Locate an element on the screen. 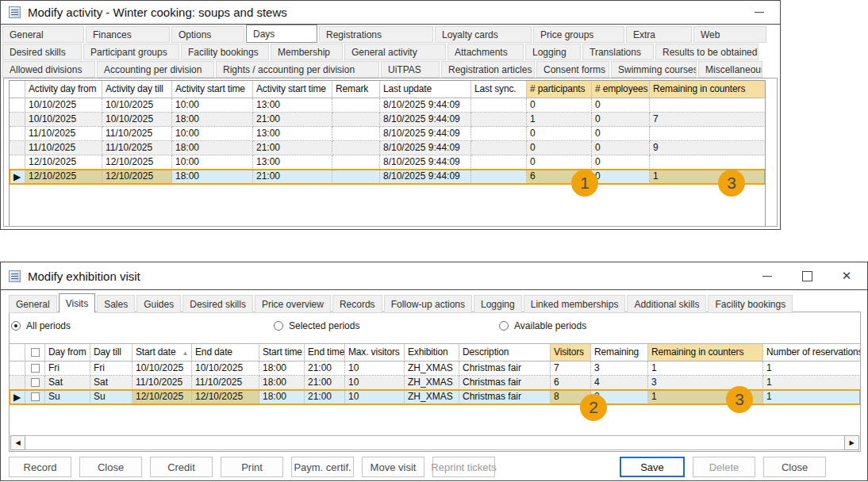 The image size is (868, 482). tab-sales: Sales is located at coordinates (116, 304).